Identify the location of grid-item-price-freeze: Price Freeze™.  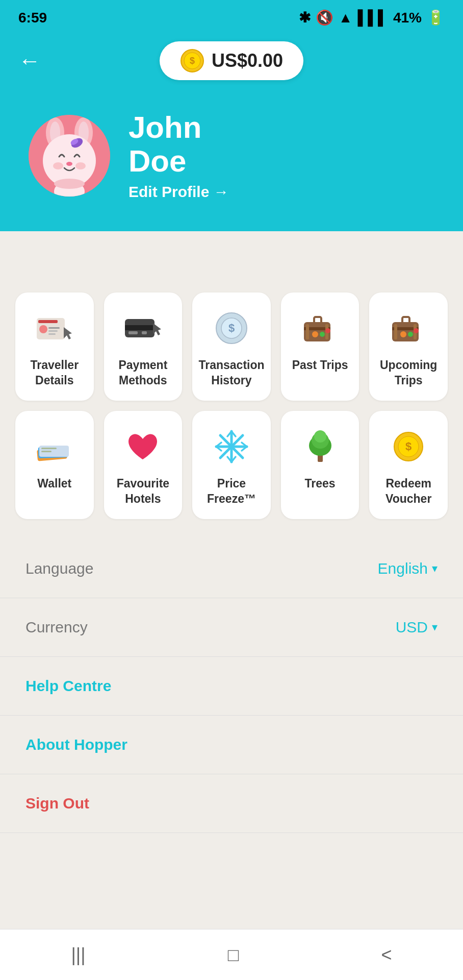
(232, 465).